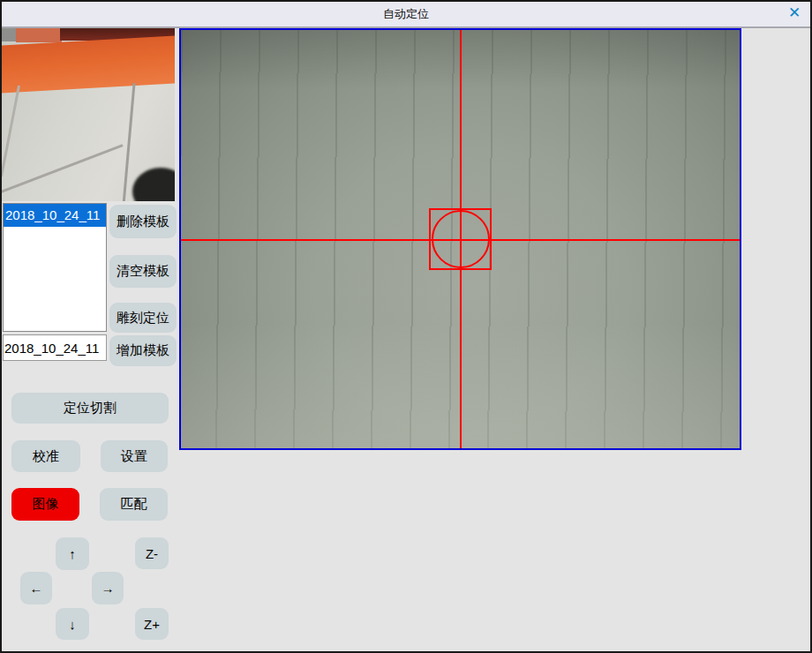  I want to click on add-template-button: 增加模板, so click(143, 351).